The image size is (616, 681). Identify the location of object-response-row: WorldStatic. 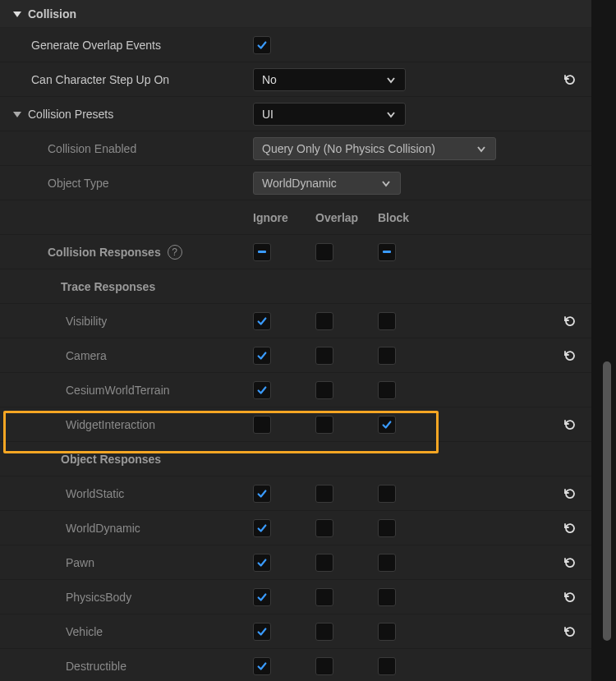
(296, 494).